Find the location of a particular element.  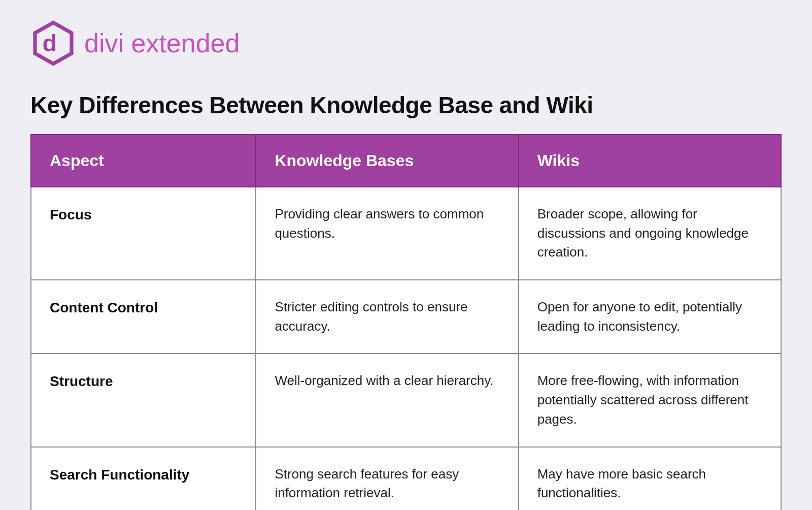

table-cell-wiki: Broader scope, allowing for discussions … is located at coordinates (650, 234).